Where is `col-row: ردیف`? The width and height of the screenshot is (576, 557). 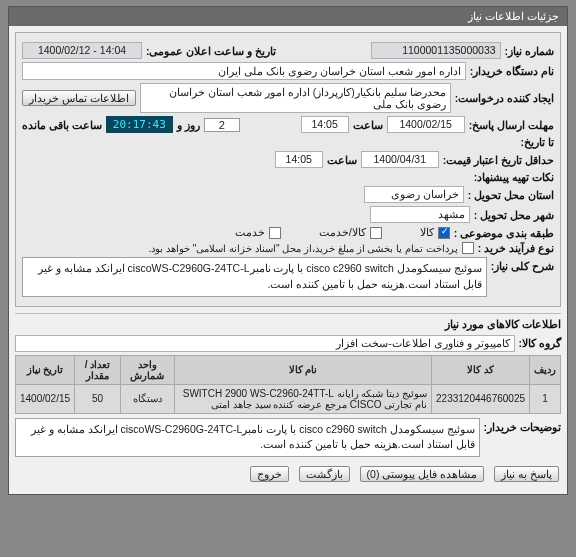 col-row: ردیف is located at coordinates (546, 370).